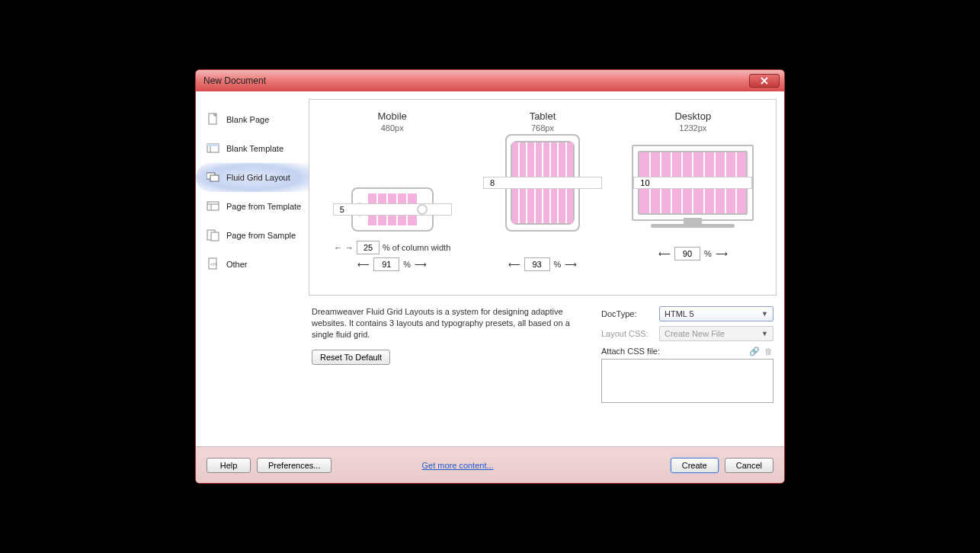 The width and height of the screenshot is (980, 553). Describe the element at coordinates (695, 334) in the screenshot. I see `layoutcss-value: Create New File` at that location.